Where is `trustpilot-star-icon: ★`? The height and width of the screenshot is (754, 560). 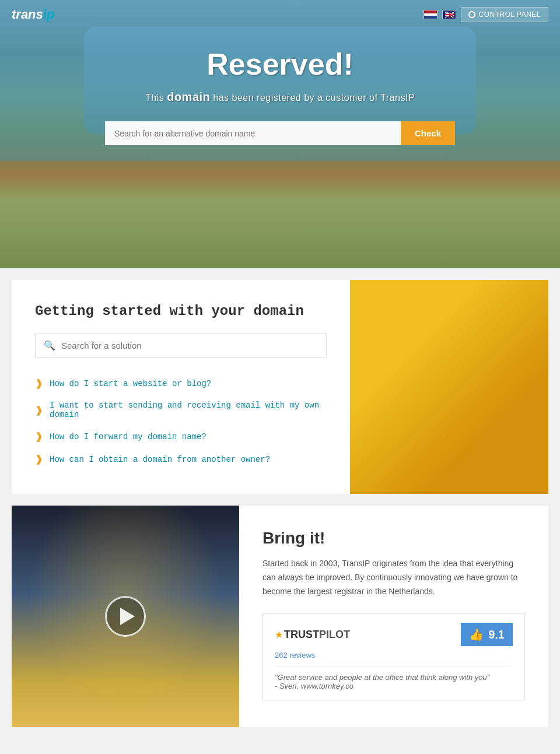
trustpilot-star-icon: ★ is located at coordinates (279, 634).